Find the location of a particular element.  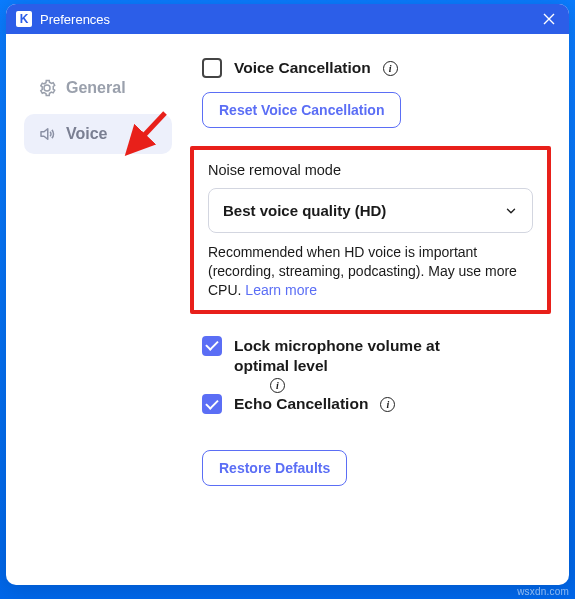

lock-mic-row: Lock microphone volume at optimal level … is located at coordinates (376, 356).